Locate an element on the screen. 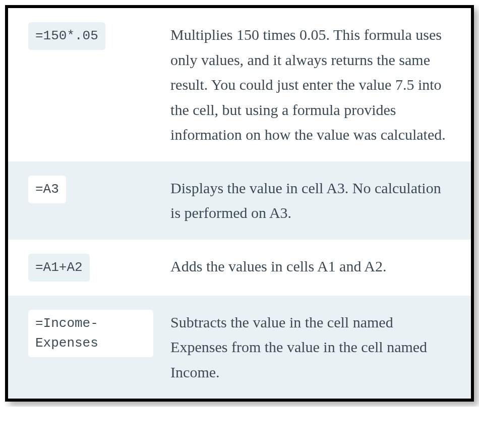 The image size is (479, 448). formula-cell: =A1+A2 is located at coordinates (87, 267).